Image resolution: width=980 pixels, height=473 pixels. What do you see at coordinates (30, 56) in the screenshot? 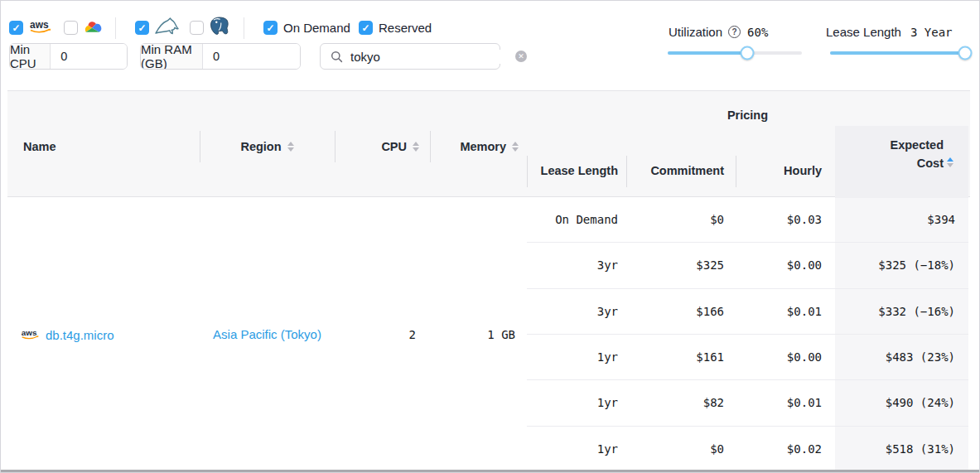
I see `min-cpu-label: Min CPU` at bounding box center [30, 56].